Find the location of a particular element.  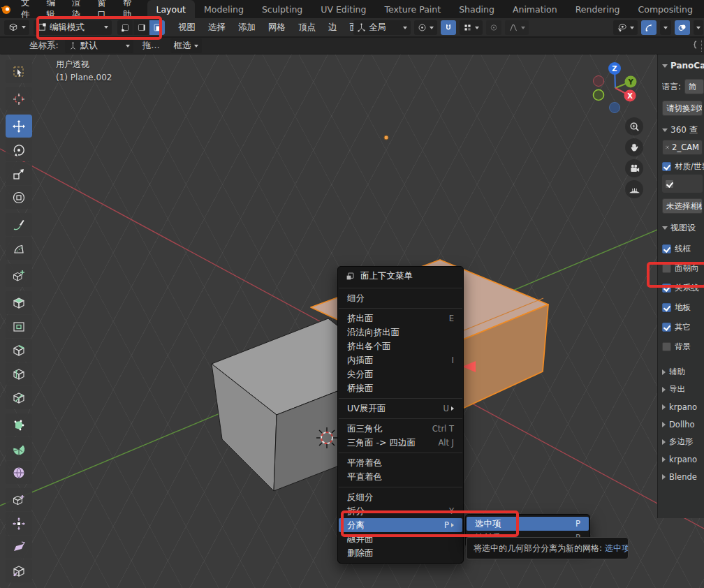

menu-item-delete-faces: 删除面 is located at coordinates (401, 553).